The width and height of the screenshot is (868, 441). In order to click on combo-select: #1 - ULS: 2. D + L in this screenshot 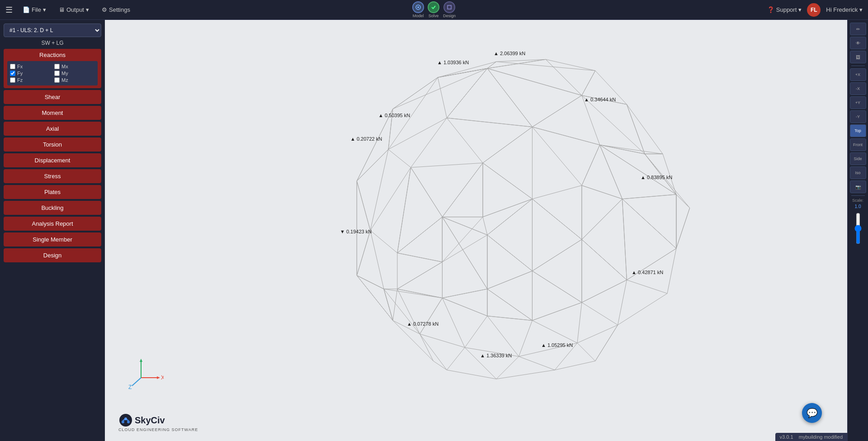, I will do `click(52, 30)`.